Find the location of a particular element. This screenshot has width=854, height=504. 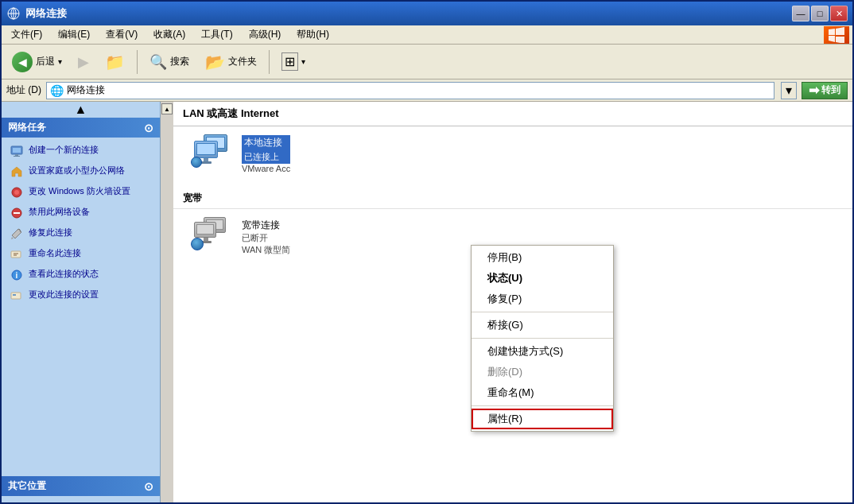

address-input: 🌐 网络连接 is located at coordinates (410, 91).